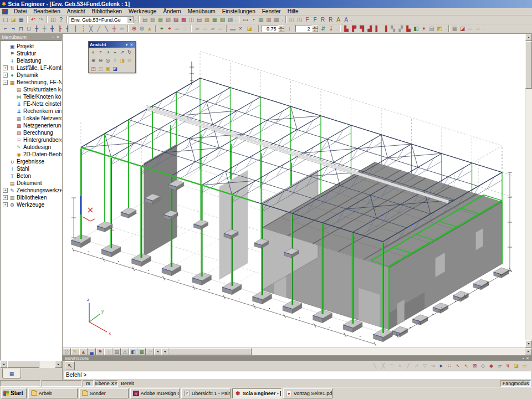 This screenshot has height=399, width=532. I want to click on tree-item-dynamik: +●Dynamik, so click(31, 75).